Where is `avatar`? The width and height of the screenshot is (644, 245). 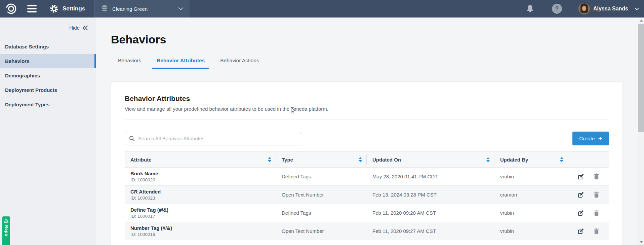 avatar is located at coordinates (584, 9).